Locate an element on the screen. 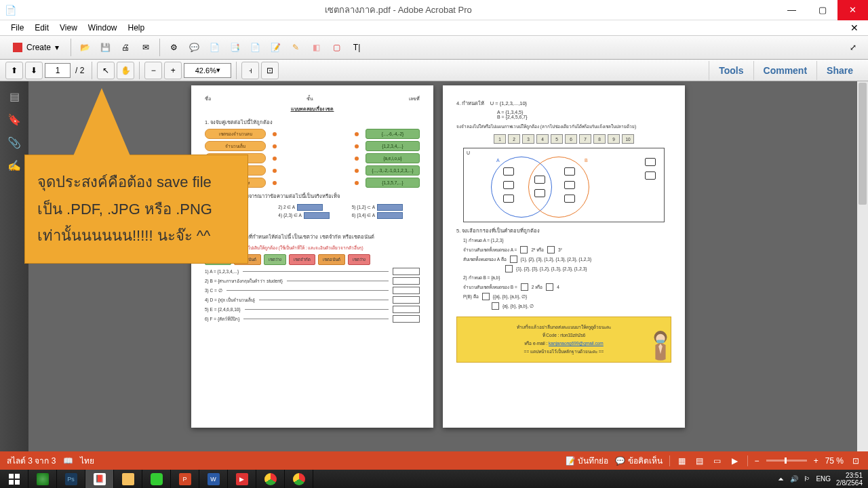 The width and height of the screenshot is (868, 488). taskbar-powerpoint-icon: P is located at coordinates (185, 479).